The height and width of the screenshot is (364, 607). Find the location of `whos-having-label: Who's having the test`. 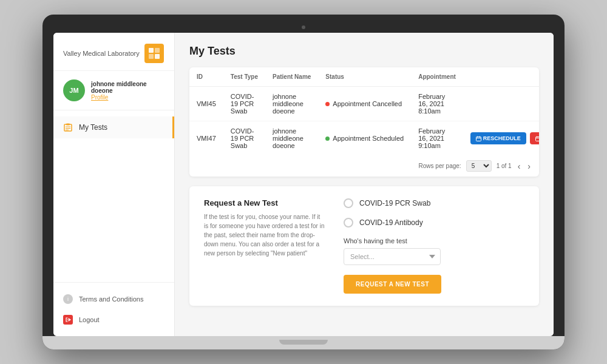

whos-having-label: Who's having the test is located at coordinates (434, 241).